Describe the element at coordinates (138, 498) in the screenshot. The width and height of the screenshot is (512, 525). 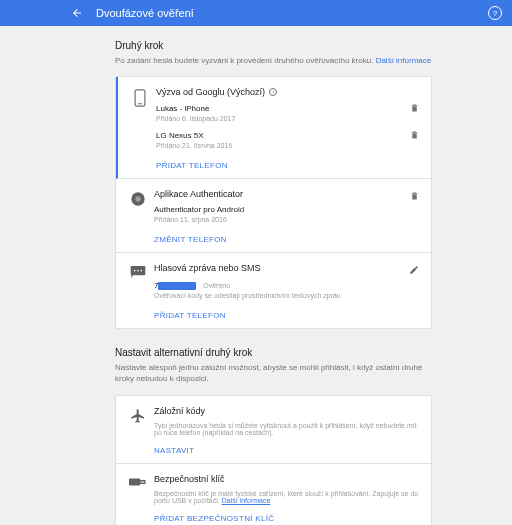
I see `key-icon` at that location.